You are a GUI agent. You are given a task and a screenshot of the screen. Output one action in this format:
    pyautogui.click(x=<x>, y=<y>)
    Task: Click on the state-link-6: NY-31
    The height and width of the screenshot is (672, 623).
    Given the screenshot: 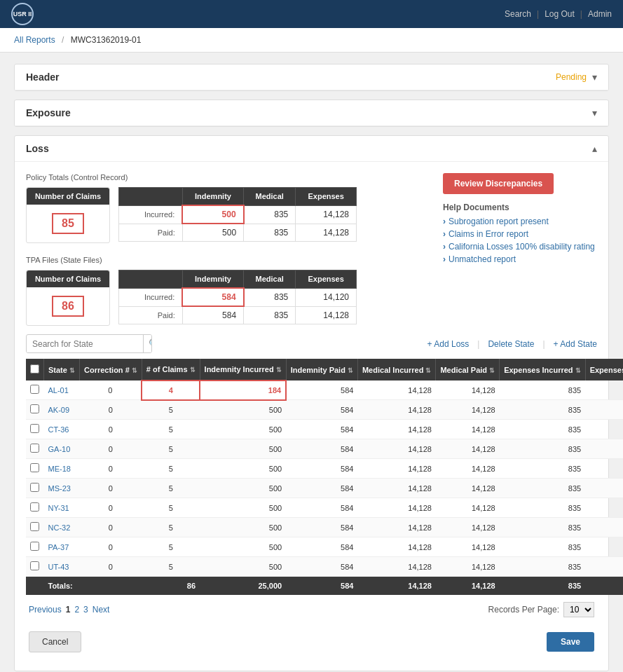 What is the action you would take?
    pyautogui.click(x=59, y=508)
    